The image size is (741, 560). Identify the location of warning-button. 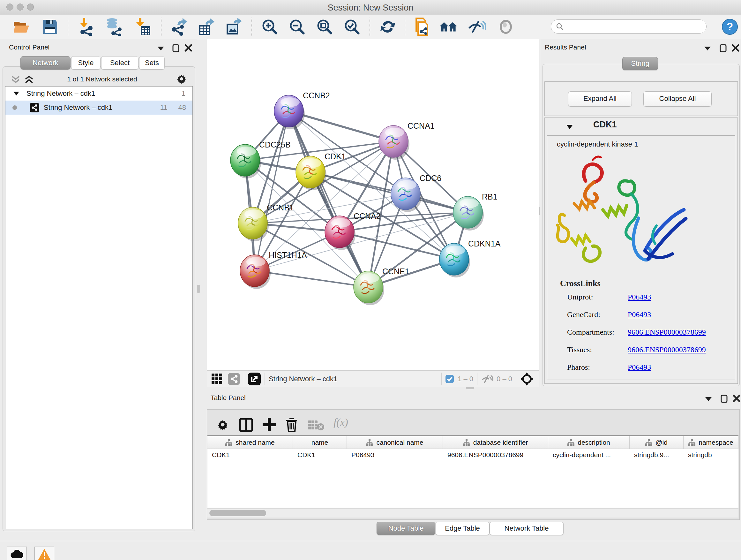
(44, 553).